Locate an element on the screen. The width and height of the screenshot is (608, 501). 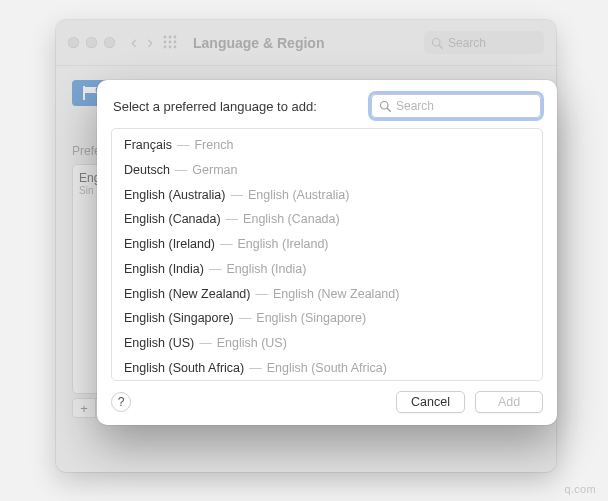
add-button: Add is located at coordinates (509, 402).